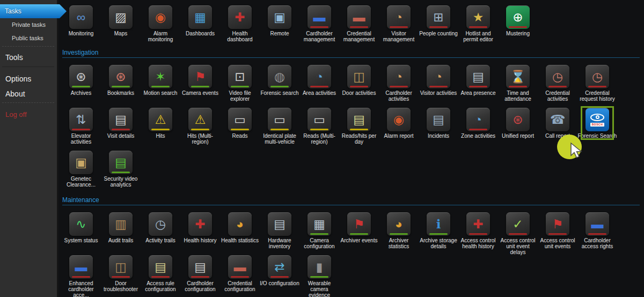 This screenshot has width=644, height=297. I want to click on task-item-hits: ⚠Hits, so click(160, 129).